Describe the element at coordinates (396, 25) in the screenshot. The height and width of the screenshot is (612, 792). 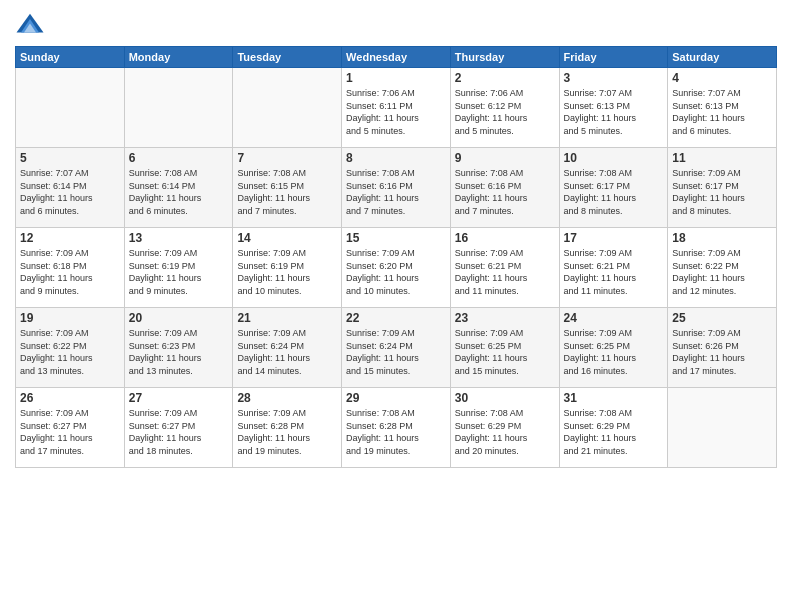
I see `page-header` at that location.